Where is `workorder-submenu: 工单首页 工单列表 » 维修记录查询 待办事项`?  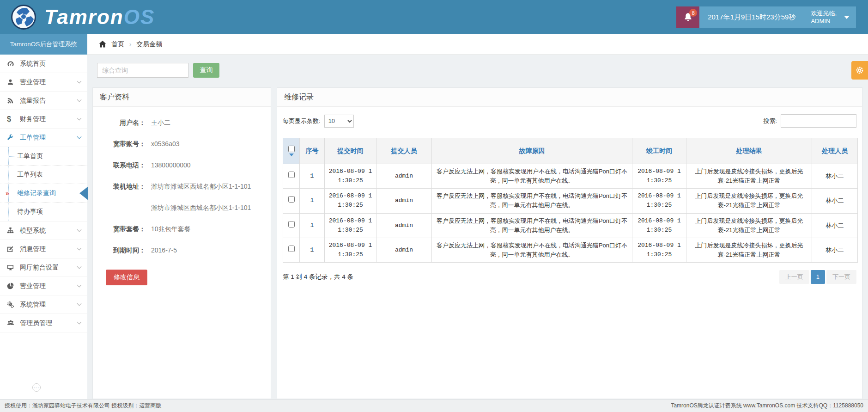 workorder-submenu: 工单首页 工单列表 » 维修记录查询 待办事项 is located at coordinates (43, 184).